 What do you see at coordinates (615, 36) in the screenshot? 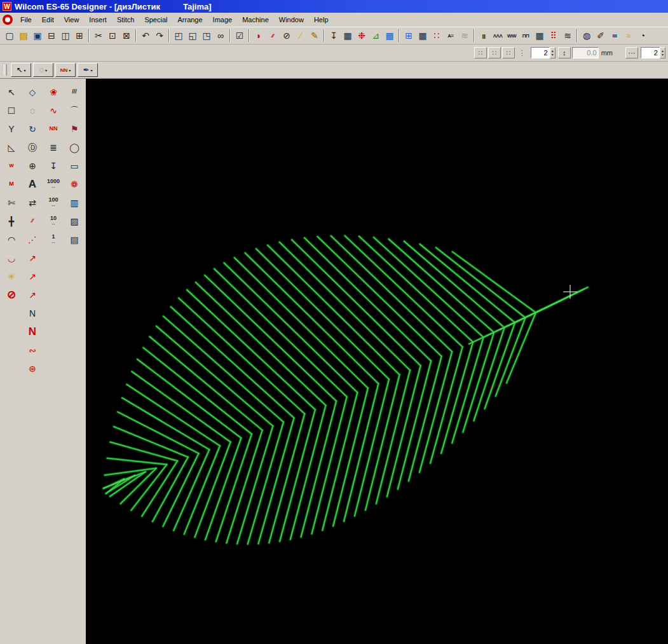
I see `dense-columns-button: ‖‖` at bounding box center [615, 36].